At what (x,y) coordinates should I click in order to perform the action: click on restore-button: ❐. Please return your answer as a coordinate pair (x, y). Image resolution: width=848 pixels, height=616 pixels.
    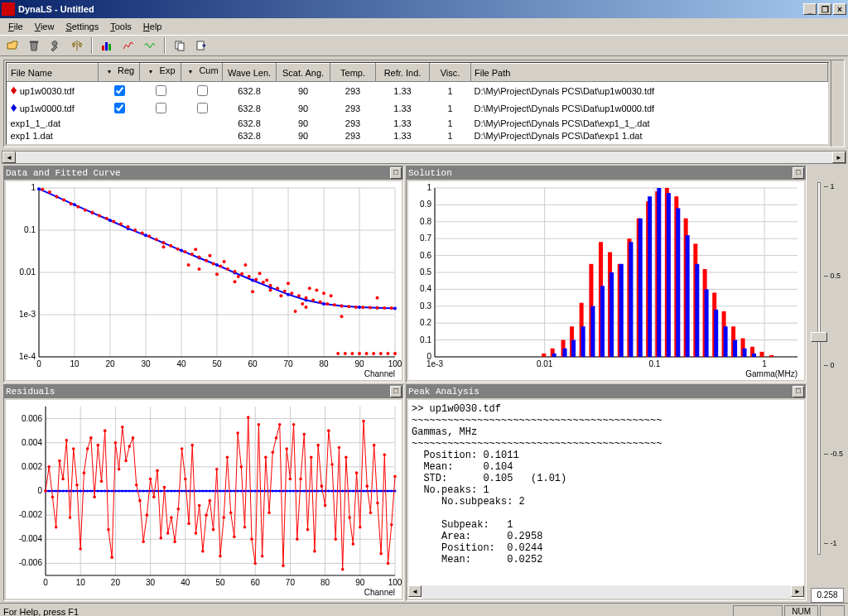
    Looking at the image, I should click on (825, 9).